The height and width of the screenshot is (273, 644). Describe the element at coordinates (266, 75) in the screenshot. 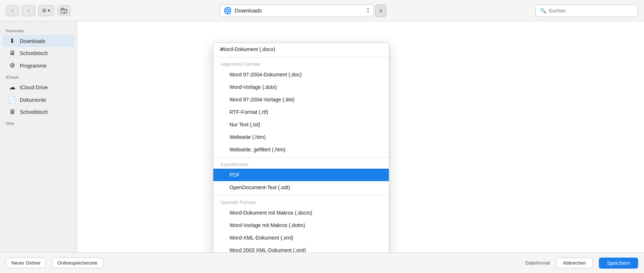

I see `doc-label: Word 97-2004-Dokument (.doc)` at that location.